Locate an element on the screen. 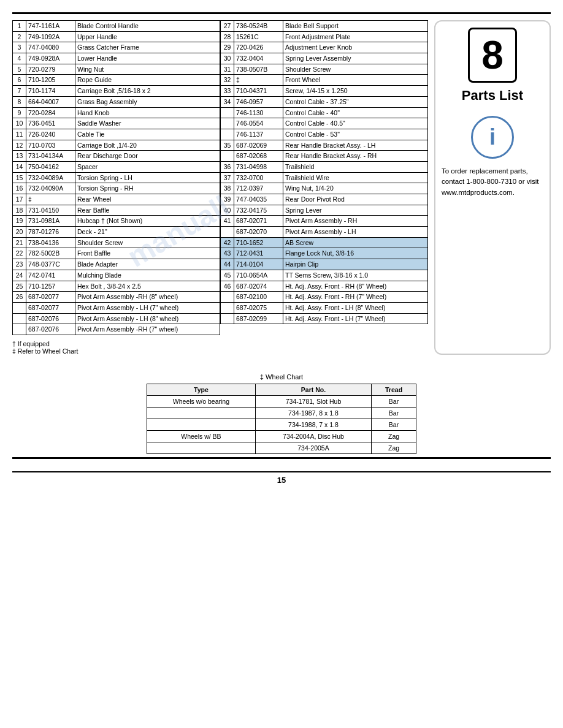  row-num: 30 is located at coordinates (228, 59).